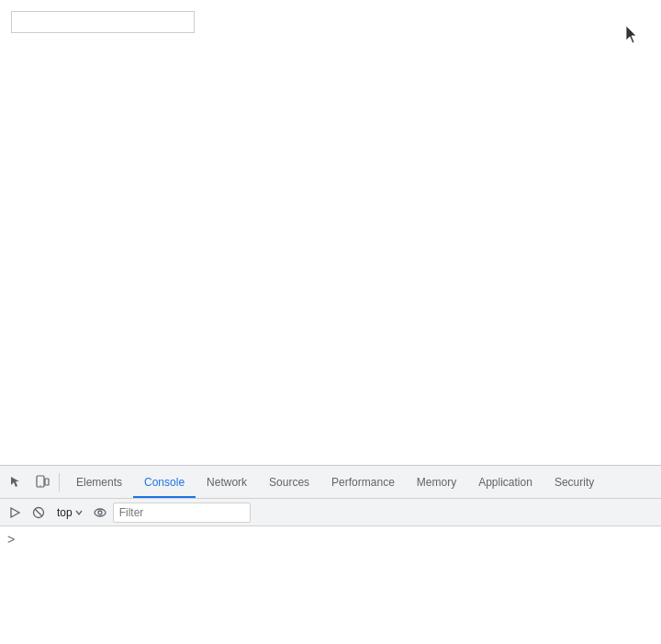  Describe the element at coordinates (17, 482) in the screenshot. I see `cursor-icon` at that location.